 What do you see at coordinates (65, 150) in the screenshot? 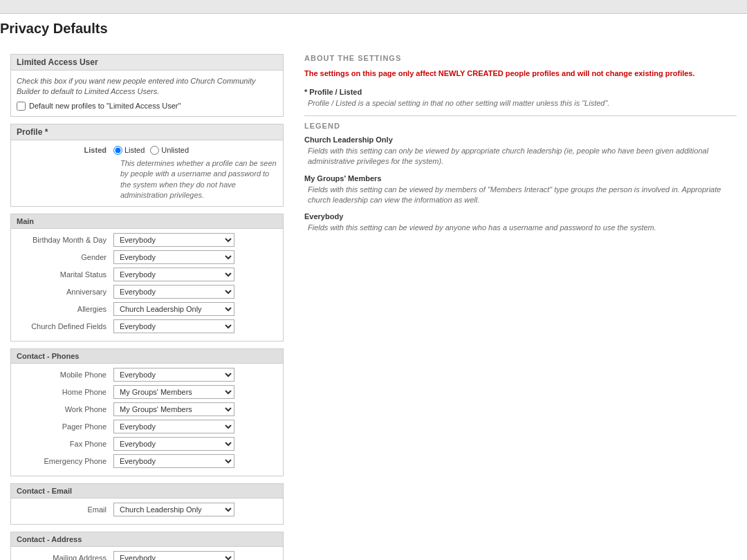
I see `listed-label: Listed` at bounding box center [65, 150].